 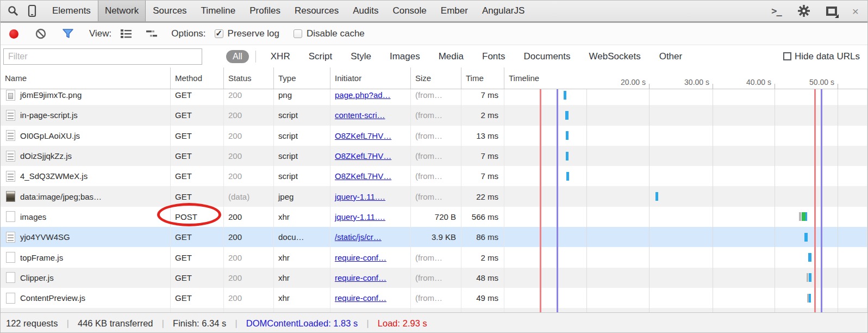 I want to click on preserve-log-checkbox, so click(x=219, y=34).